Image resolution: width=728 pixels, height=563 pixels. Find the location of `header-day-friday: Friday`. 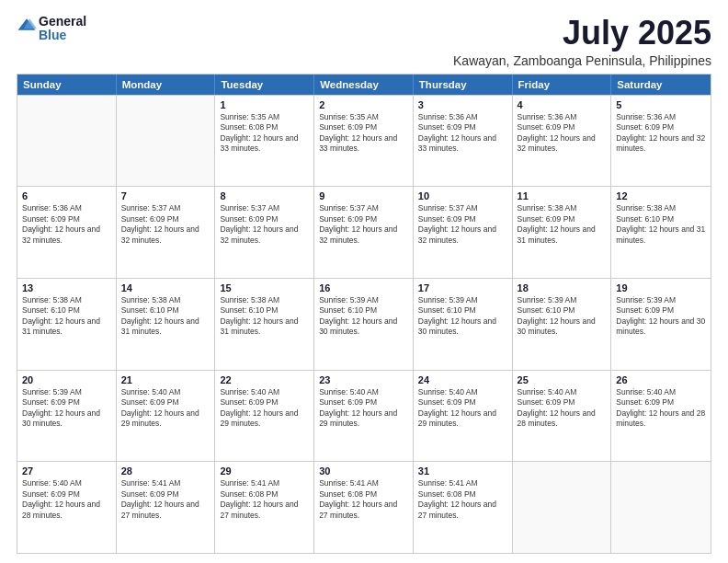

header-day-friday: Friday is located at coordinates (563, 85).